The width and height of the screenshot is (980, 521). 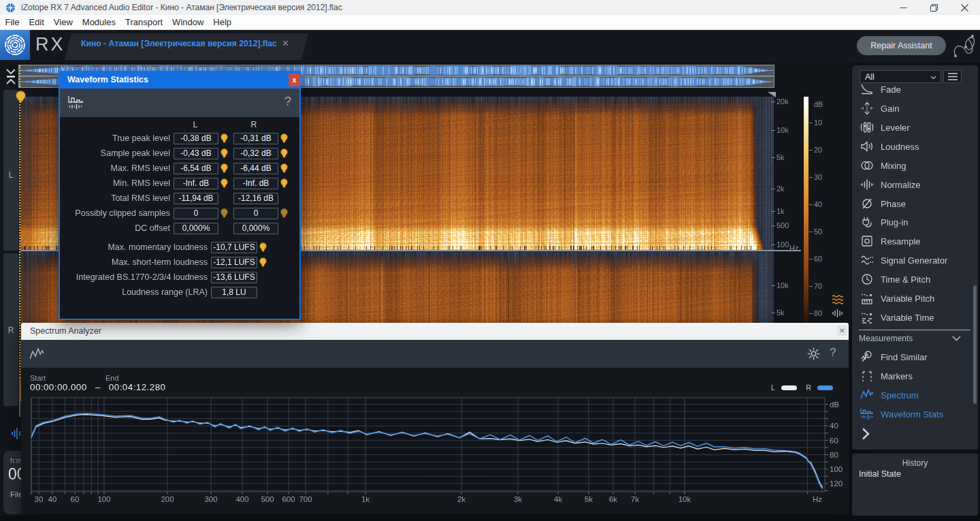 What do you see at coordinates (461, 499) in the screenshot?
I see `plot-x-label-2k: 2k` at bounding box center [461, 499].